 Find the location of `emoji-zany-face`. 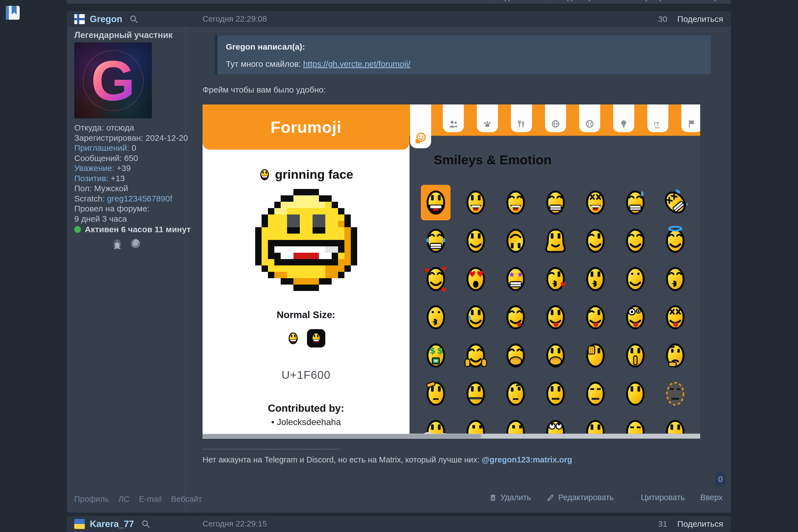

emoji-zany-face is located at coordinates (635, 317).